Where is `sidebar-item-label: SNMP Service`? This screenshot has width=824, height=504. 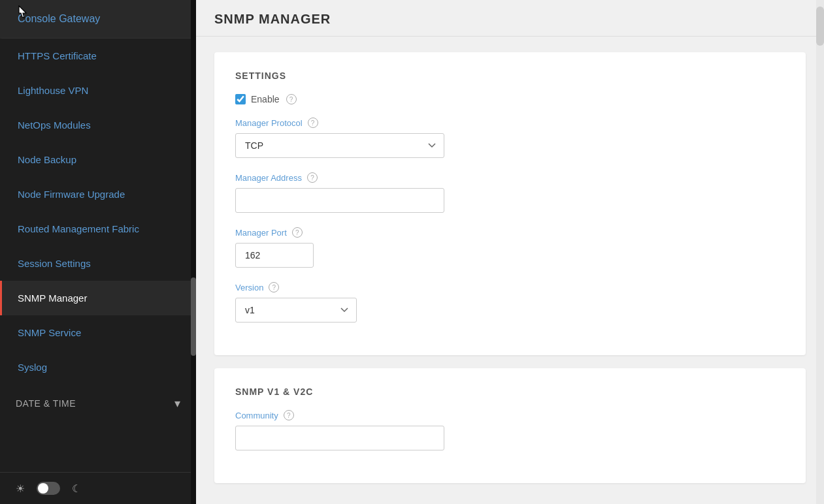 sidebar-item-label: SNMP Service is located at coordinates (50, 333).